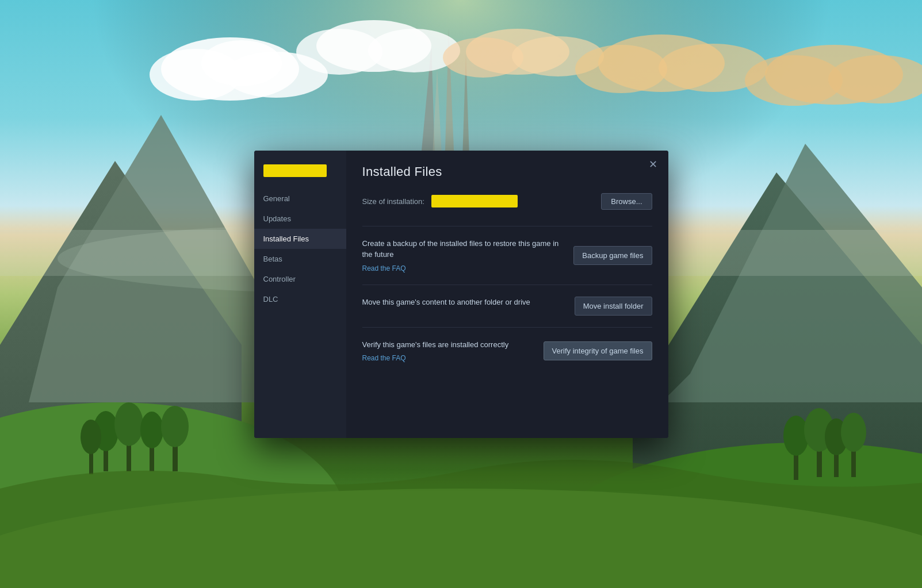 This screenshot has width=922, height=588. Describe the element at coordinates (300, 249) in the screenshot. I see `sidebar-nav: General Updates Installed Files Betas Co…` at that location.